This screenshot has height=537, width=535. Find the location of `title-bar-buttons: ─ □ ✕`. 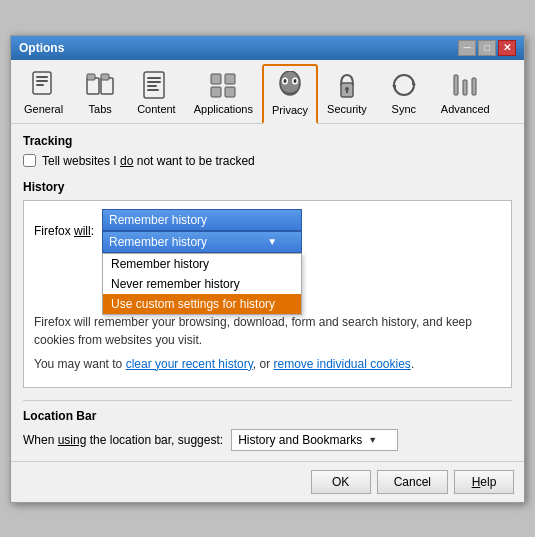

title-bar-buttons: ─ □ ✕ is located at coordinates (487, 48).